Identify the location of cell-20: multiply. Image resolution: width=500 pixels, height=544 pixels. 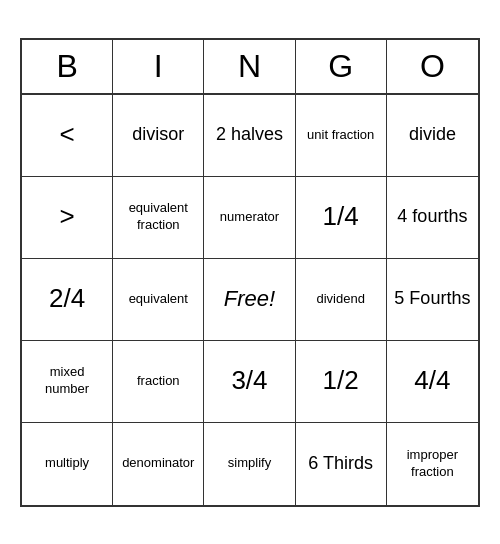
(68, 464).